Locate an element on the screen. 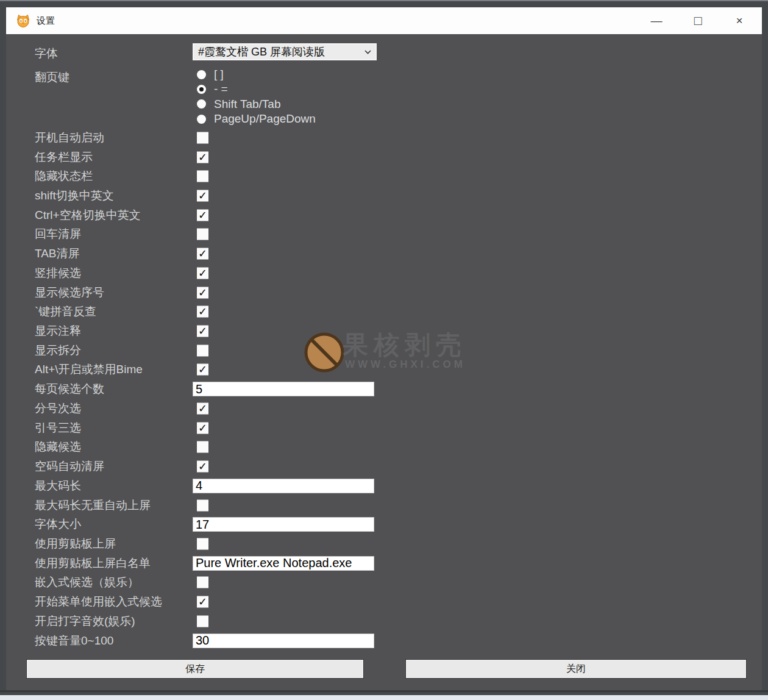 This screenshot has height=700, width=768. setting-row: shift切换中英文✓ is located at coordinates (384, 196).